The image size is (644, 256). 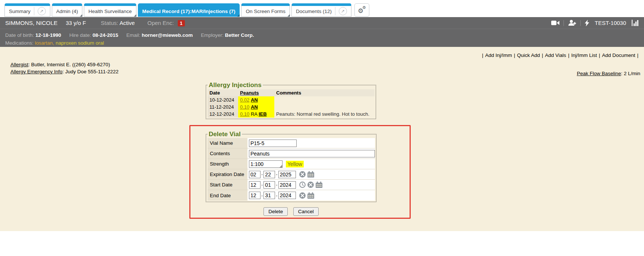 What do you see at coordinates (265, 11) in the screenshot?
I see `tab-on-screen-forms-label: On Screen Forms` at bounding box center [265, 11].